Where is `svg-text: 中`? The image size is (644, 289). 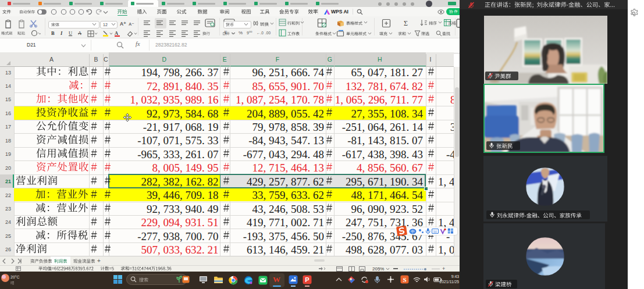
svg-text: 中 is located at coordinates (413, 231).